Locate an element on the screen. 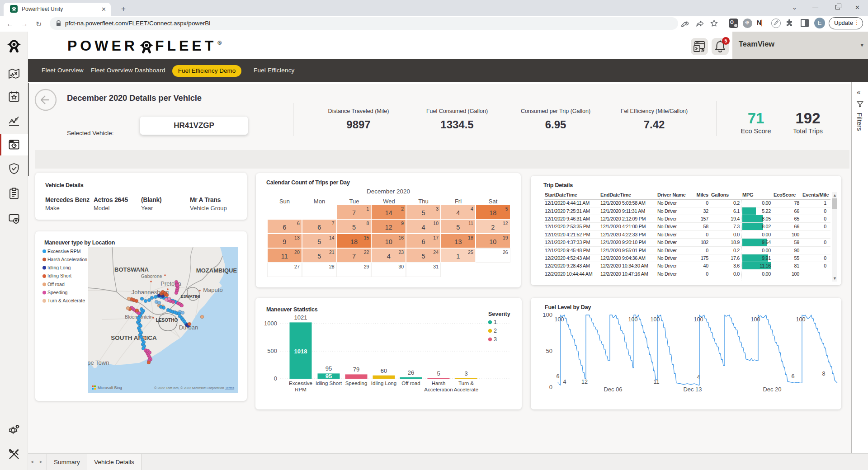 Image resolution: width=868 pixels, height=470 pixels. svg-text: Harsh is located at coordinates (439, 383).